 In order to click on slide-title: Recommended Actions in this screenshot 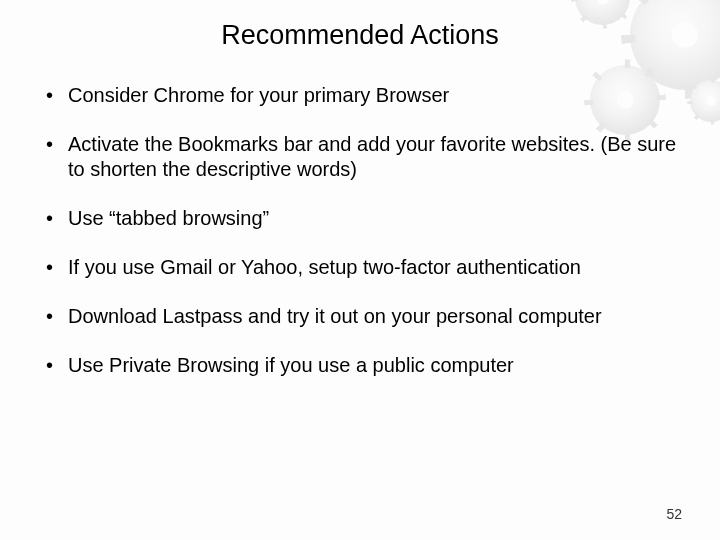, I will do `click(360, 36)`.